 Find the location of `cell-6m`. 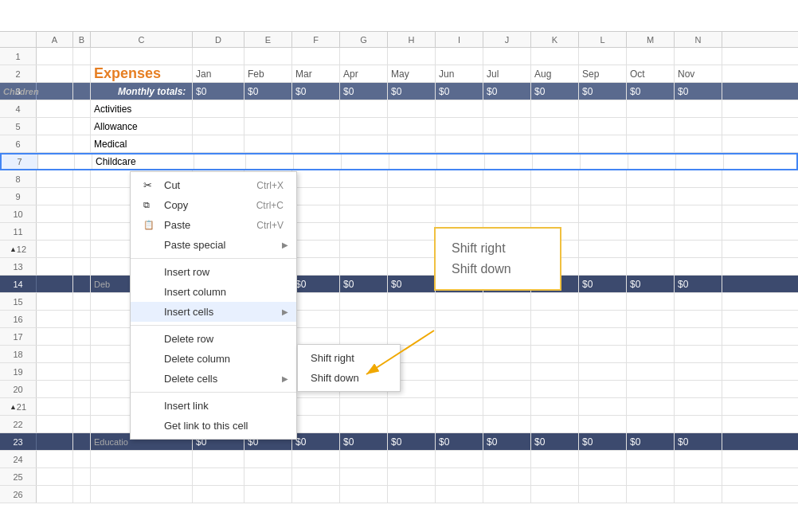

cell-6m is located at coordinates (651, 143).